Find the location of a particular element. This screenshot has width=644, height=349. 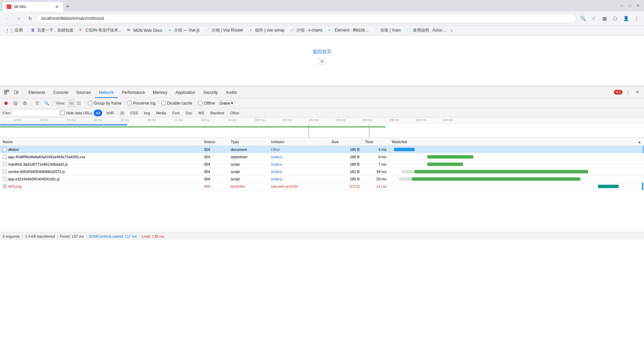

bookmark-vue-amap: ▲ 组件 | vue-amap is located at coordinates (267, 31).